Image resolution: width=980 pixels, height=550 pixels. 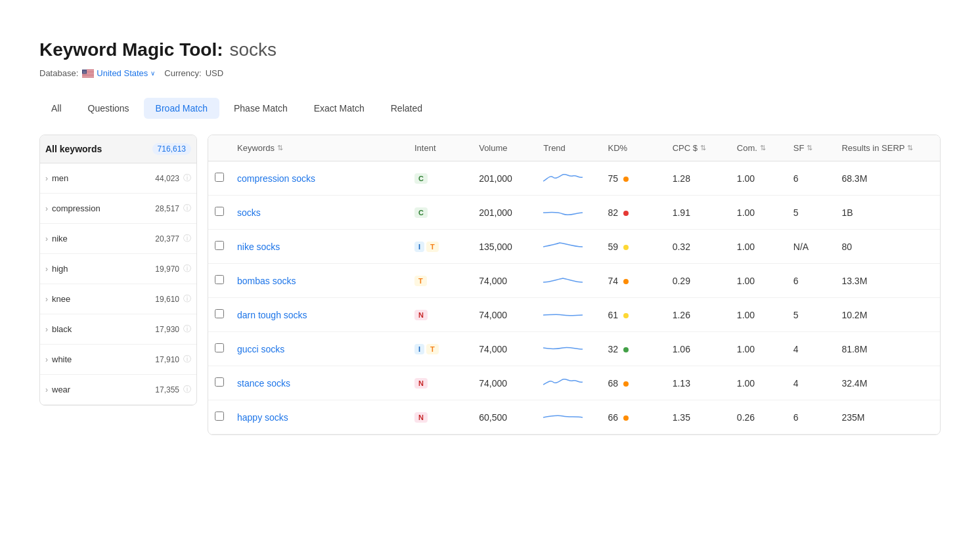 I want to click on tab-questions: Questions, so click(x=109, y=108).